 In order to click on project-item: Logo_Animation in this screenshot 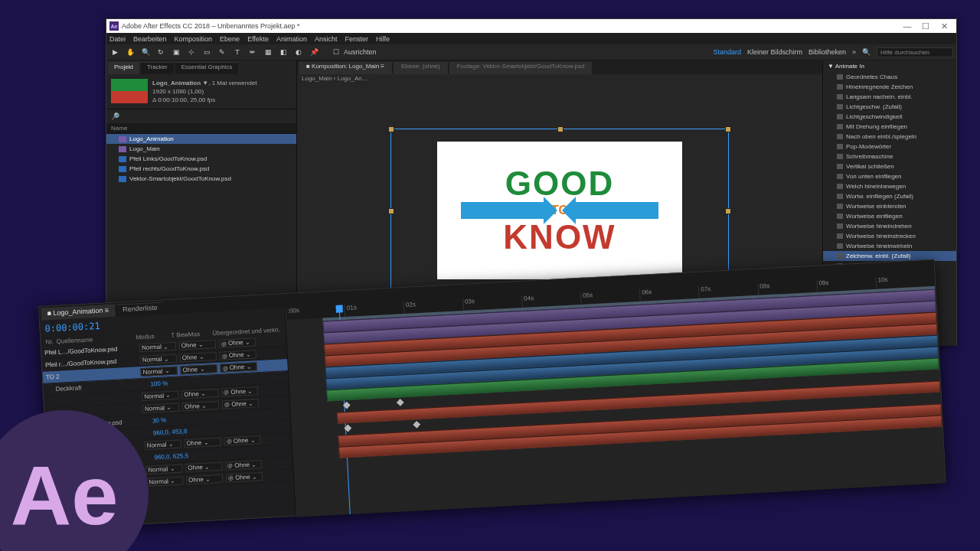, I will do `click(201, 139)`.